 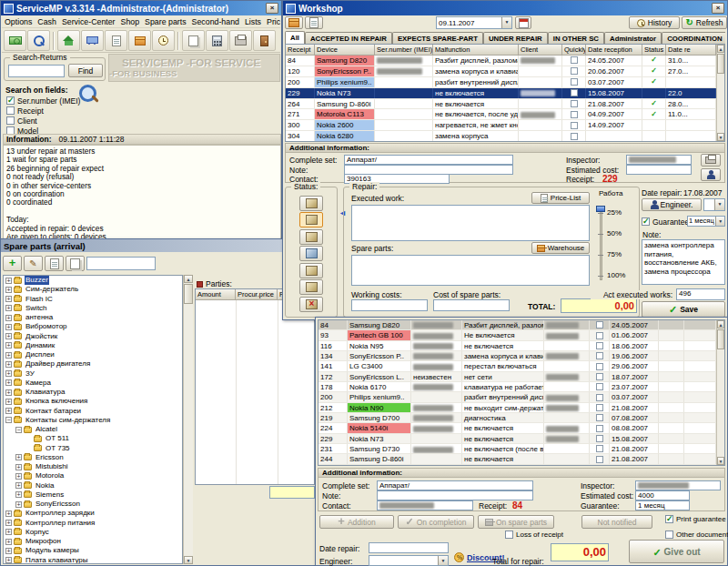 I want to click on tree-item: +Джойстик, so click(x=93, y=337).